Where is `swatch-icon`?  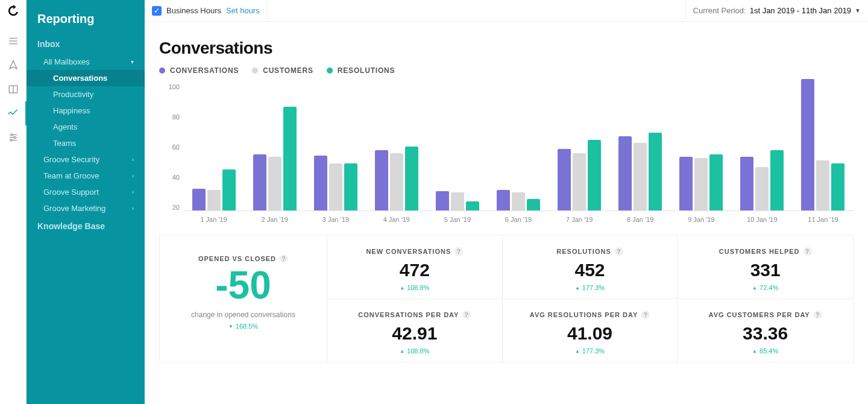
swatch-icon is located at coordinates (330, 71).